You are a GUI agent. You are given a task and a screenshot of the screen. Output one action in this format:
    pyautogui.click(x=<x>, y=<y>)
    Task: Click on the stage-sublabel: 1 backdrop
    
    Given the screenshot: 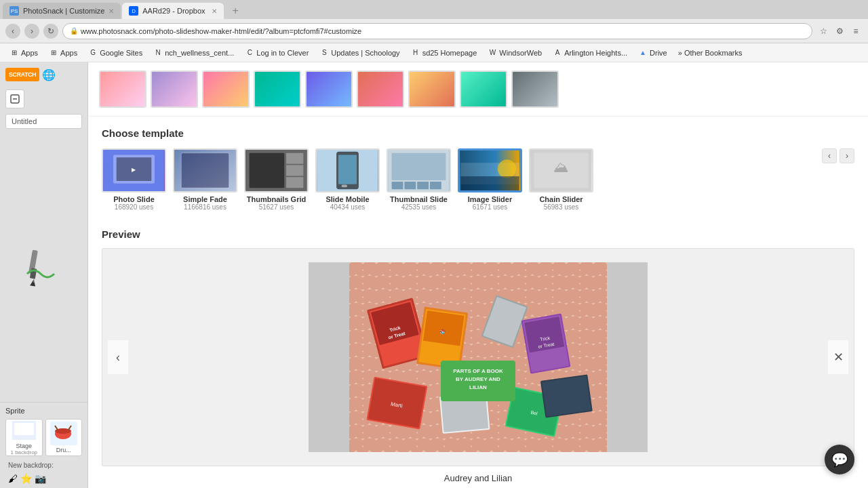 What is the action you would take?
    pyautogui.click(x=24, y=453)
    